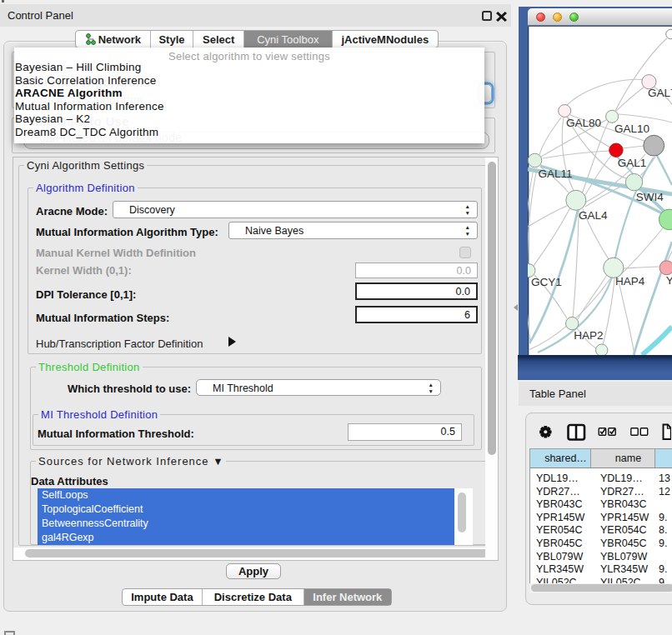  Describe the element at coordinates (632, 128) in the screenshot. I see `svg-text: GAL10` at that location.